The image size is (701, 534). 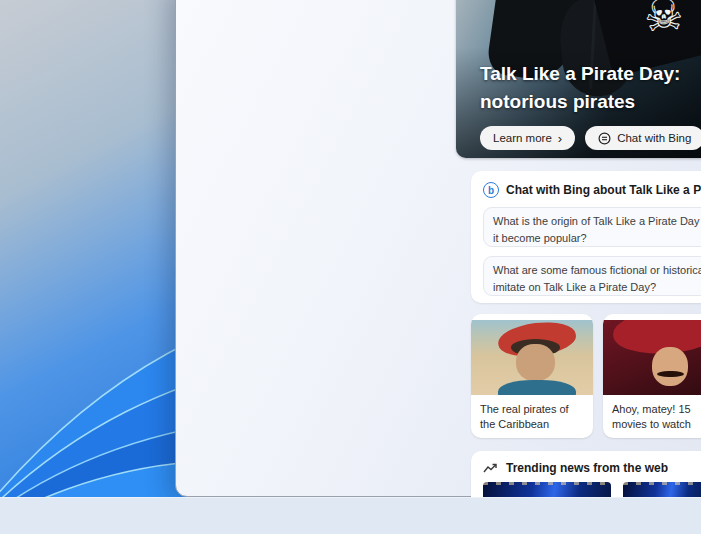 What do you see at coordinates (670, 374) in the screenshot?
I see `mustache-shape` at bounding box center [670, 374].